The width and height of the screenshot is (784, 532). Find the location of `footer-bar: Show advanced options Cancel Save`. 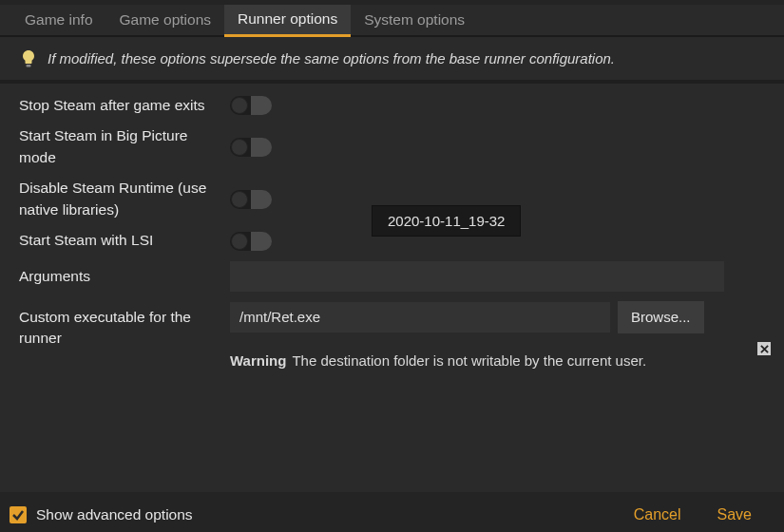

footer-bar: Show advanced options Cancel Save is located at coordinates (392, 512).